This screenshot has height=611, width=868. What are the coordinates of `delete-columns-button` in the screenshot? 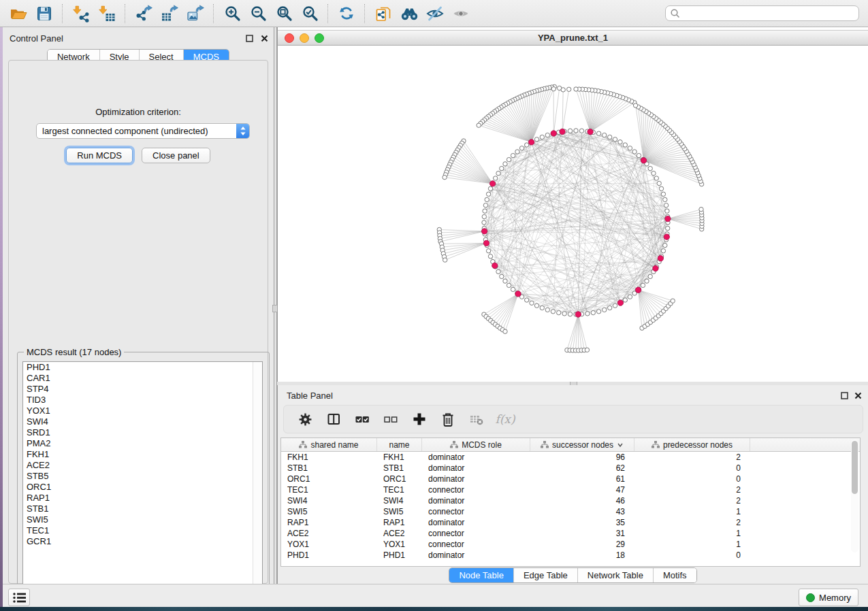 It's located at (448, 419).